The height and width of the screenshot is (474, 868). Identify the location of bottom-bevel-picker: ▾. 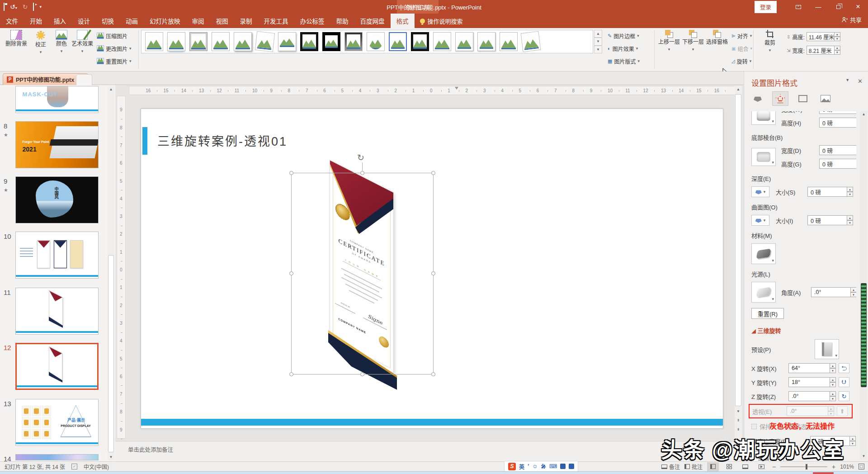
(764, 157).